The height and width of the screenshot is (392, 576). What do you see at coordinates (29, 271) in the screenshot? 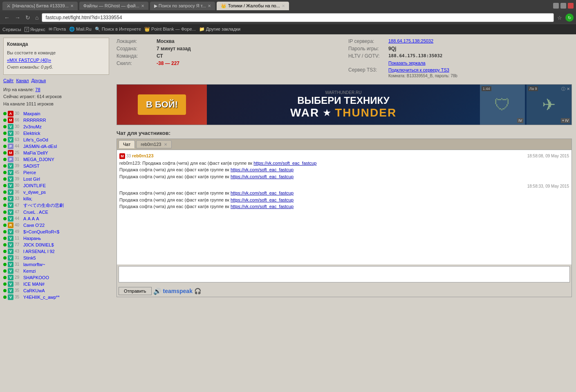
I see `player-name: Kemzi` at bounding box center [29, 271].